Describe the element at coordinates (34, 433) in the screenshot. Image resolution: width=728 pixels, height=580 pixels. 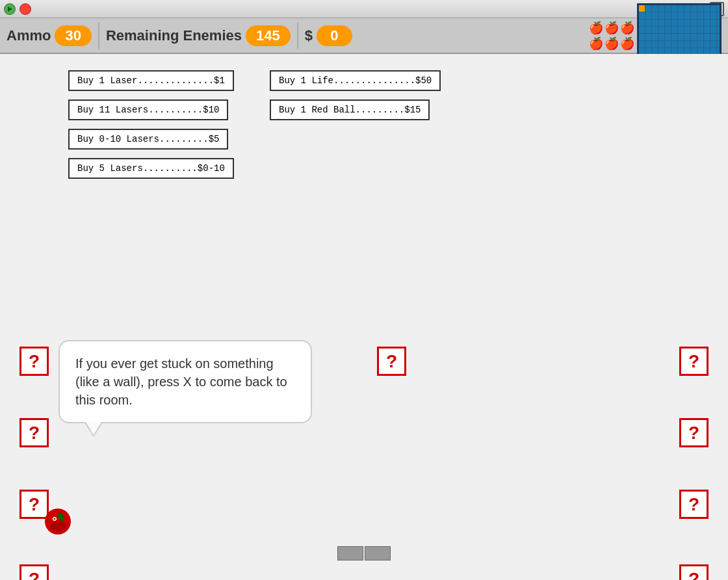
I see `question-mark-box-qm2: ?` at that location.